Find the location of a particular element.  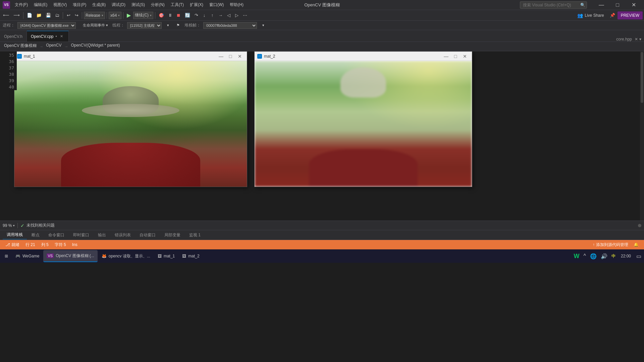

mat2-minimize: — is located at coordinates (446, 56).